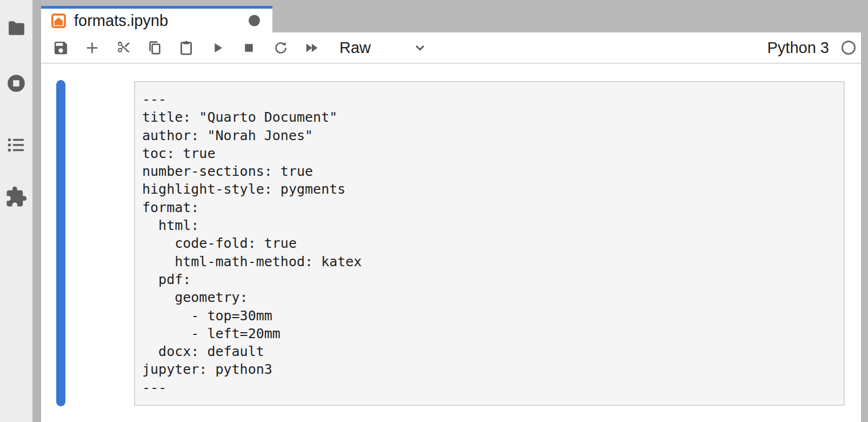 The image size is (868, 422). Describe the element at coordinates (61, 48) in the screenshot. I see `save-button` at that location.